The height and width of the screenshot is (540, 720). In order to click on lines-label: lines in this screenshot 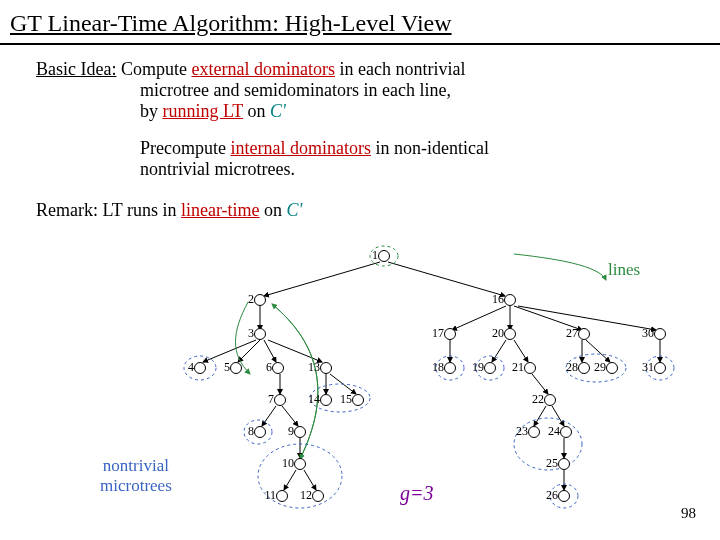, I will do `click(624, 270)`.